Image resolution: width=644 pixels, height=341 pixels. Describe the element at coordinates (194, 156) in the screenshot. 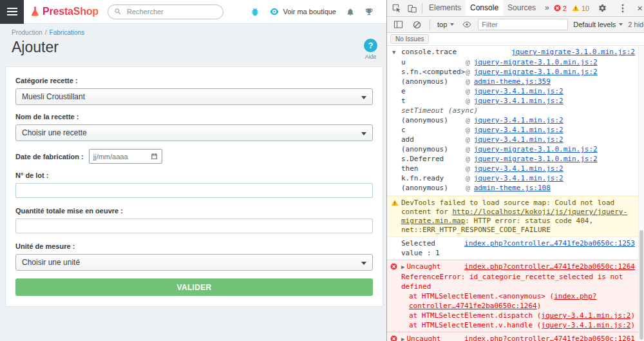

I see `date-group: Date de fabrication : jj/mm/aaaa` at that location.